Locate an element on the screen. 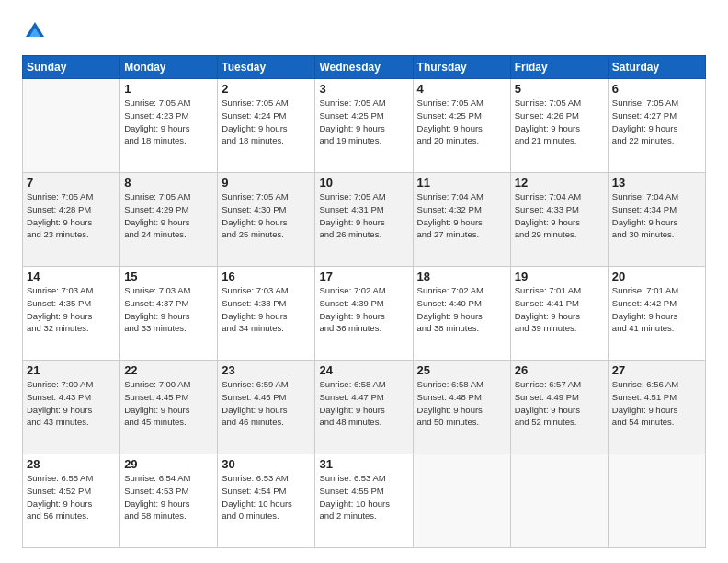  day-info: Sunrise: 7:05 AM Sunset: 4:31 PM Dayligh… is located at coordinates (364, 215).